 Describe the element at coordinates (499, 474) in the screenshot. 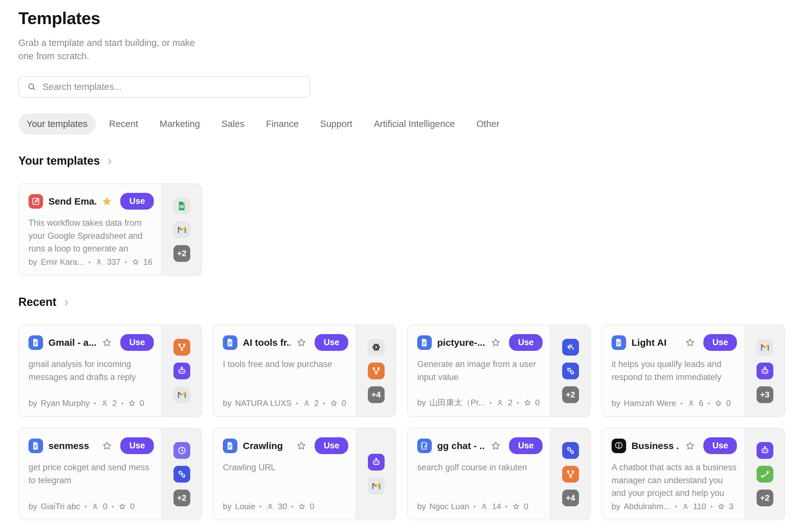

I see `template-card: gg chat - ... Use search golf course in …` at that location.